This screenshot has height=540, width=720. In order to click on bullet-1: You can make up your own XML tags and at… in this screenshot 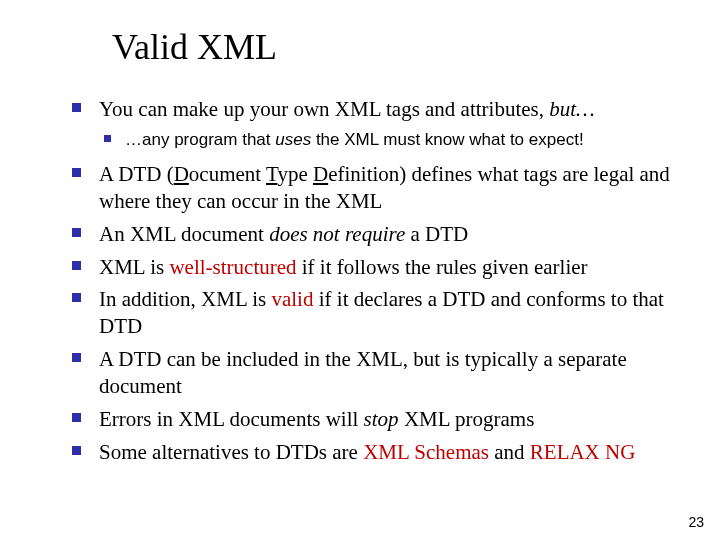, I will do `click(372, 110)`.